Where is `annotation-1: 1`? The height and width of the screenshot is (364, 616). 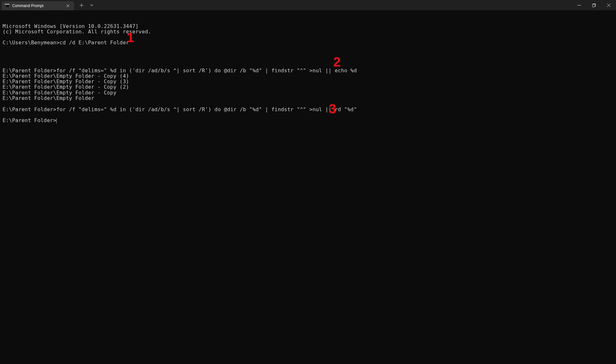
annotation-1: 1 is located at coordinates (131, 38).